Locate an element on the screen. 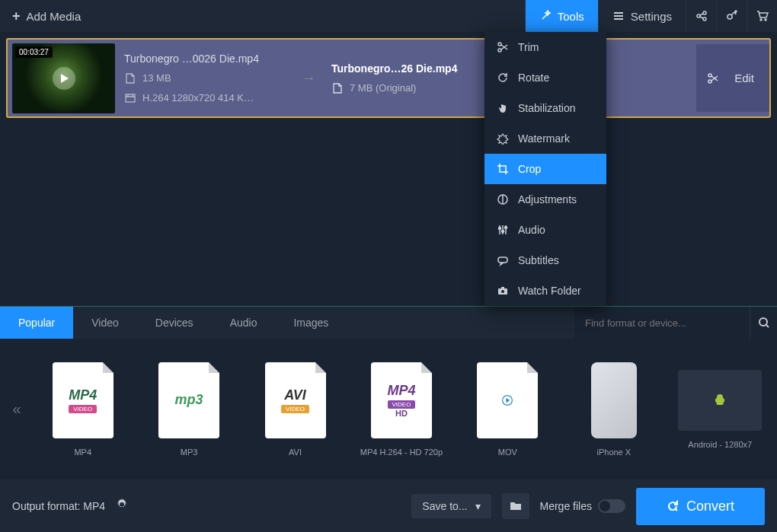 This screenshot has width=777, height=532. source-codec: H.264 1280x720 414 K… is located at coordinates (198, 97).